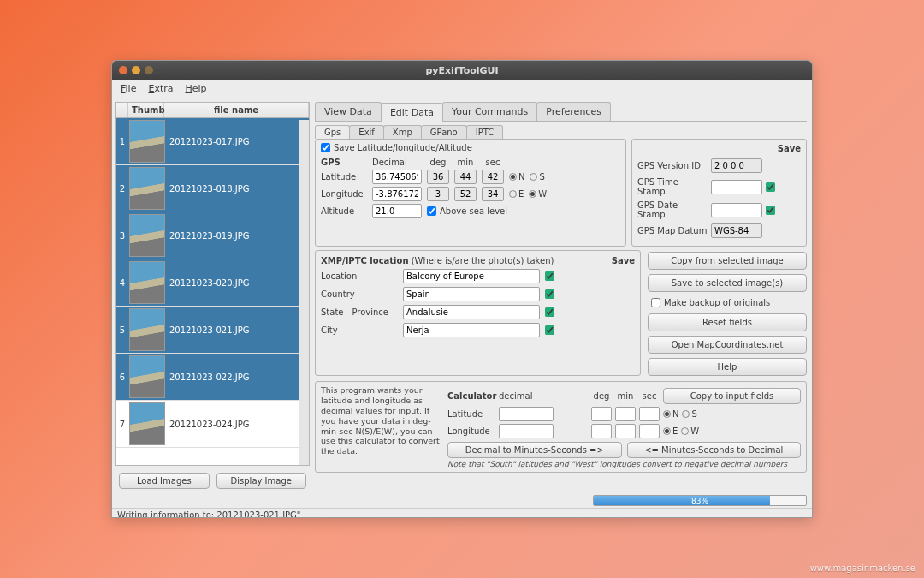  What do you see at coordinates (655, 303) in the screenshot?
I see `backup-checkbox` at bounding box center [655, 303].